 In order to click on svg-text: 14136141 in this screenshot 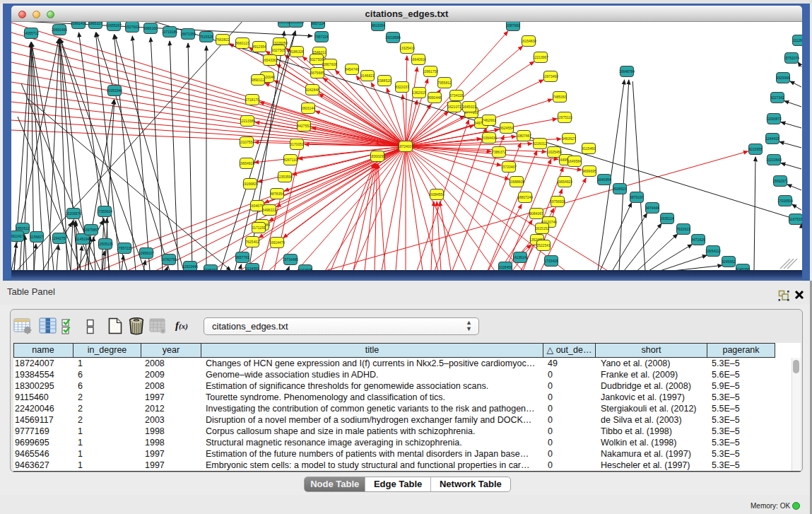, I will do `click(520, 257)`.